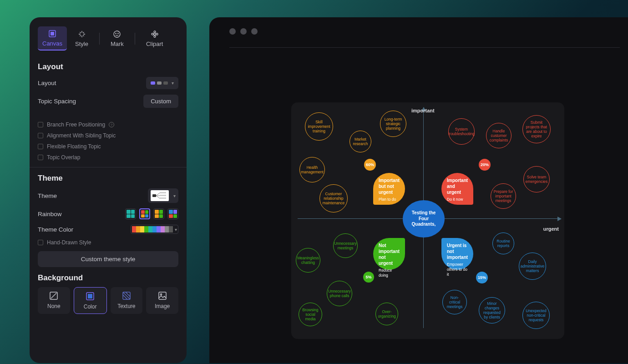 This screenshot has height=364, width=628. I want to click on image-icon, so click(162, 296).